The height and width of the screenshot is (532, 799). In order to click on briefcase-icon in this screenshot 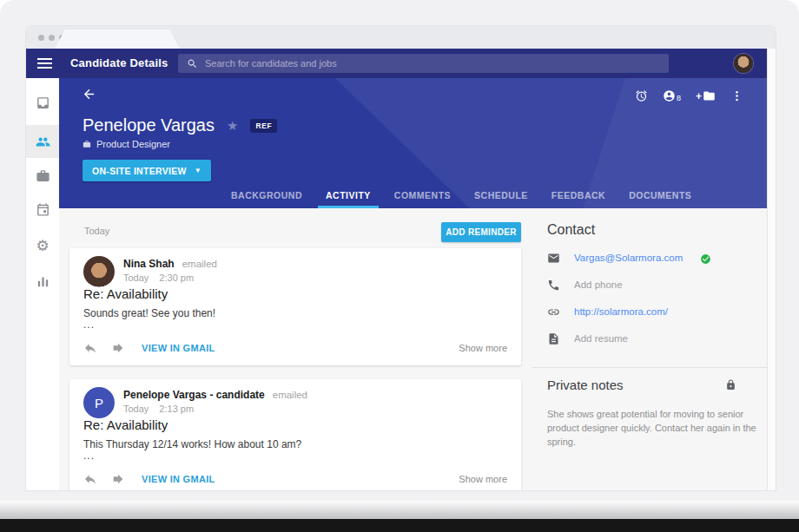, I will do `click(43, 175)`.